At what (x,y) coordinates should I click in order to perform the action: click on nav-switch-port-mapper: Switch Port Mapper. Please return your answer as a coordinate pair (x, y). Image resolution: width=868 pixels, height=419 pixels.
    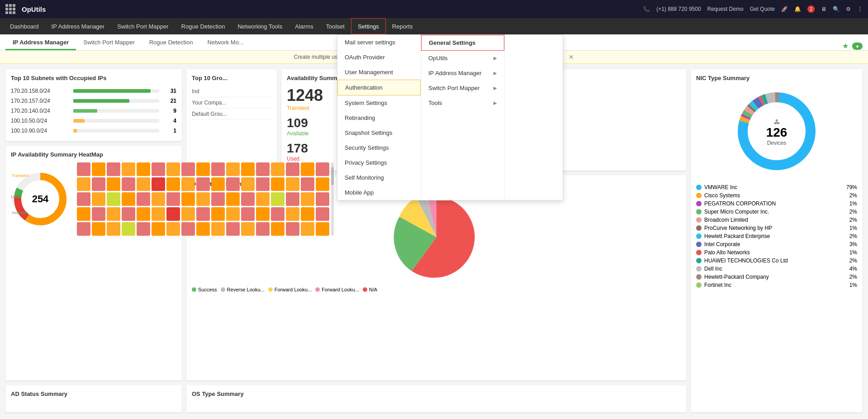
    Looking at the image, I should click on (143, 26).